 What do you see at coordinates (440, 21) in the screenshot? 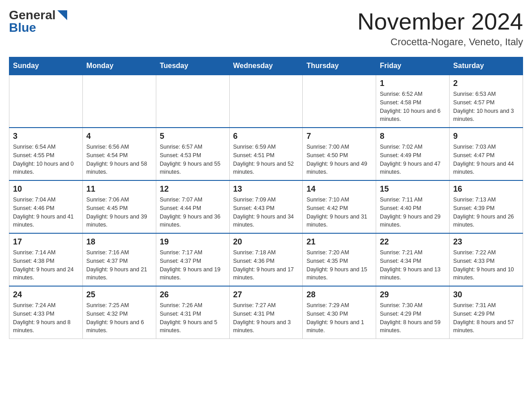
I see `calendar-title: November 2024` at bounding box center [440, 21].